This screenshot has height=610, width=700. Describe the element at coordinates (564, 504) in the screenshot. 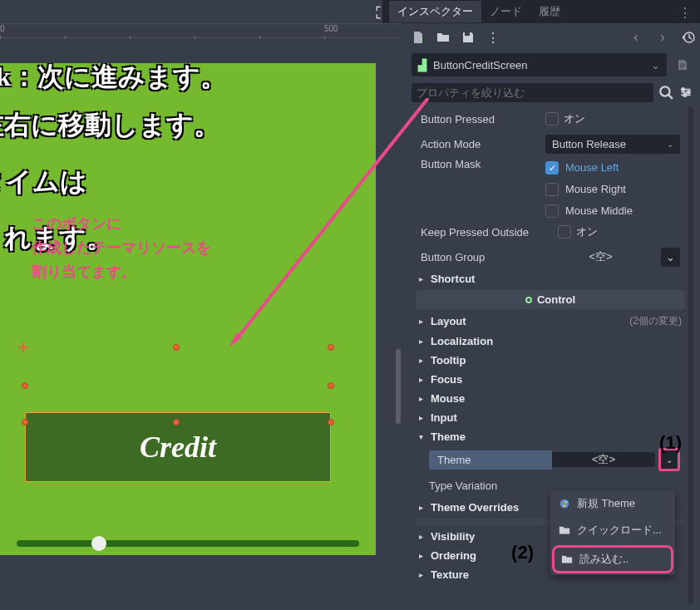

I see `theme-icon` at that location.